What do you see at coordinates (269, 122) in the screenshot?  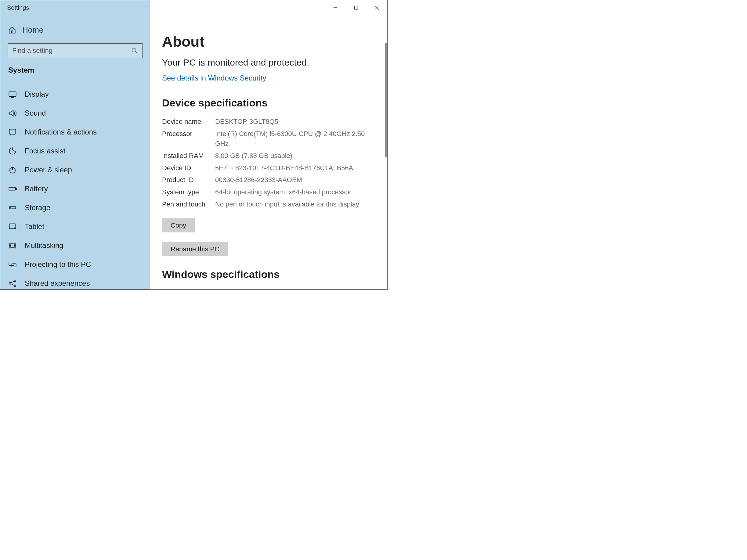 I see `spec-row-device-name: Device name DESKTOP-3GLT8Q5` at bounding box center [269, 122].